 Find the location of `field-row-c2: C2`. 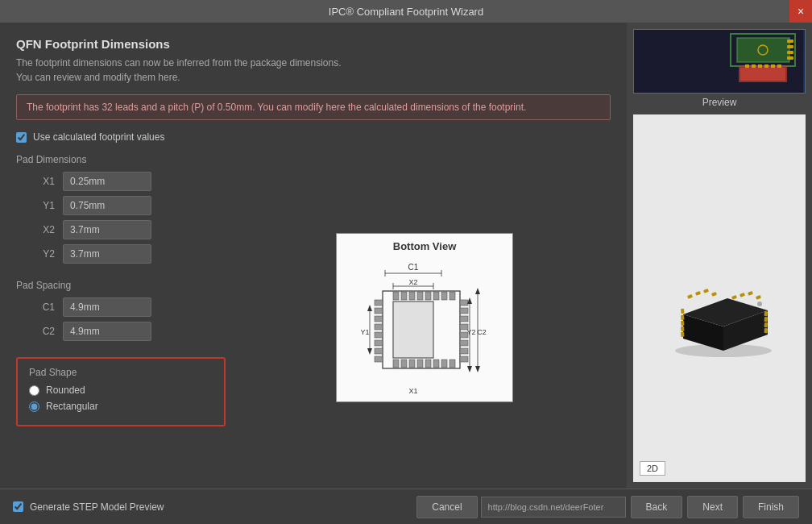

field-row-c2: C2 is located at coordinates (121, 331).